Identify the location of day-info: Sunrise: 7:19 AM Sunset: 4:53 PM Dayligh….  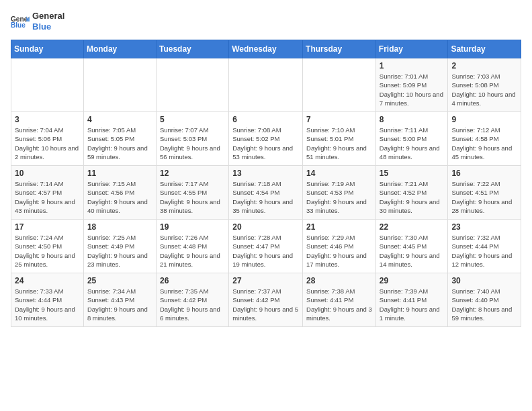
(339, 197).